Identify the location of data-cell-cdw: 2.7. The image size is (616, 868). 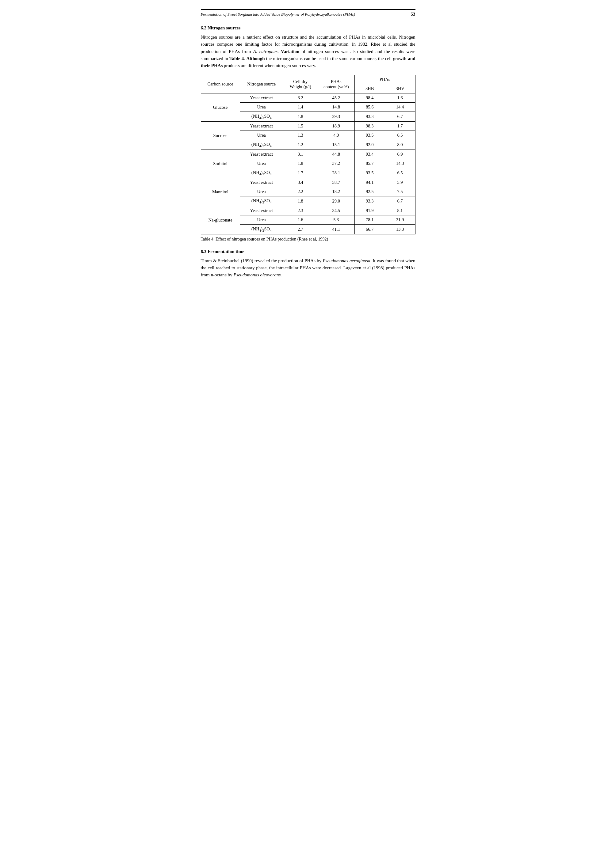
(300, 229).